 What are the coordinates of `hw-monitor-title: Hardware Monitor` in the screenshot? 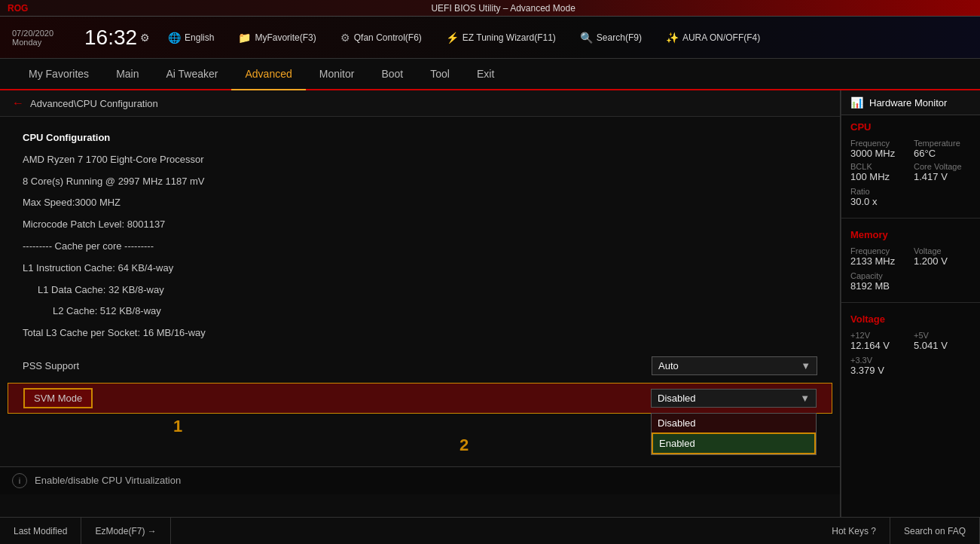 It's located at (908, 102).